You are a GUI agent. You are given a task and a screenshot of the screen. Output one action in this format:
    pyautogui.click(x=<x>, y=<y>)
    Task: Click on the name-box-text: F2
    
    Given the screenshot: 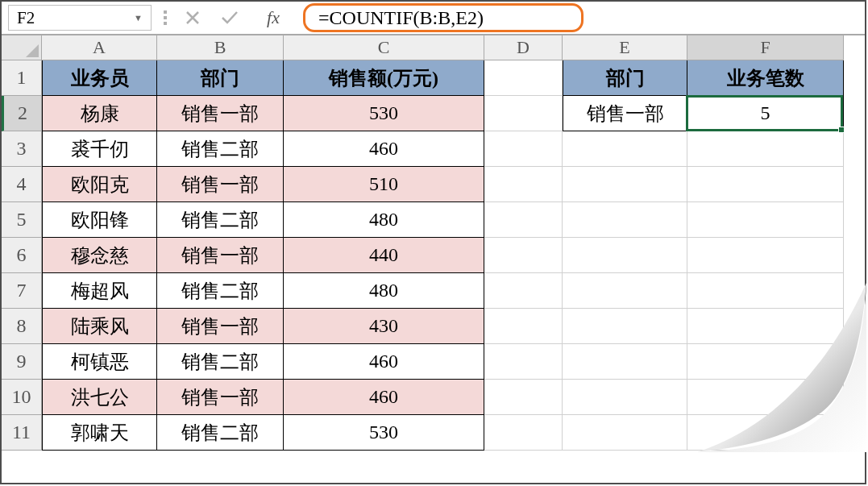 What is the action you would take?
    pyautogui.click(x=26, y=18)
    